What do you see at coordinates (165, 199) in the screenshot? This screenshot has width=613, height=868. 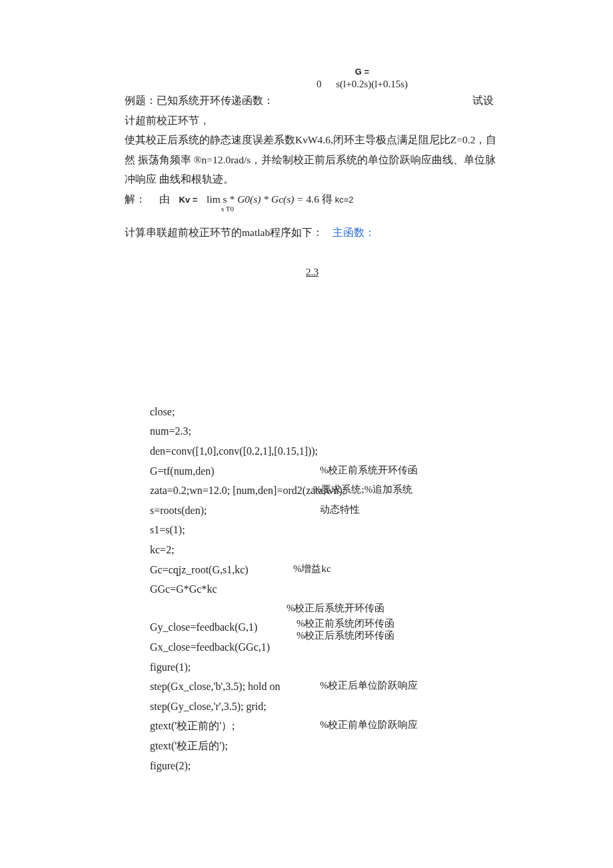 I see `p3-b: 由` at bounding box center [165, 199].